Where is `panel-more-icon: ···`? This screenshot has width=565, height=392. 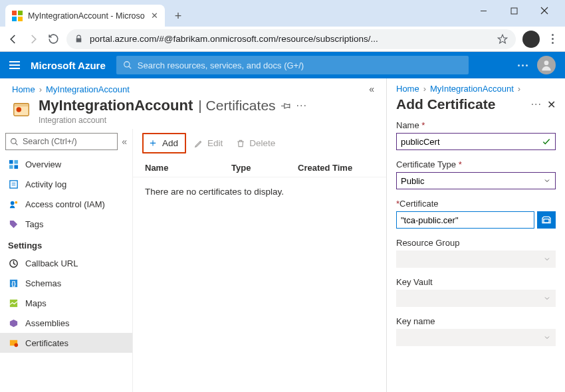
panel-more-icon: ··· is located at coordinates (536, 104).